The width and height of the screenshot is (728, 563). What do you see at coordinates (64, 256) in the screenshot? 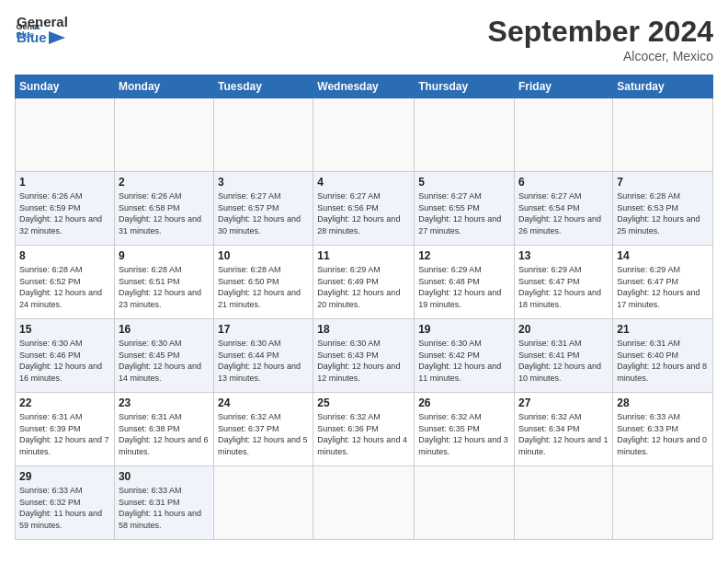
I see `day-number: 8` at bounding box center [64, 256].